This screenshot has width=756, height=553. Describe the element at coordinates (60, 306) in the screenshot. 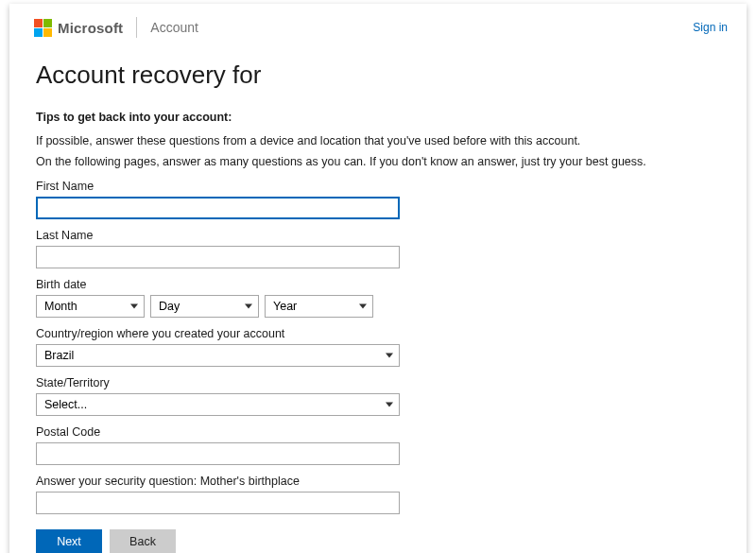

I see `birth-month-value: Month` at that location.